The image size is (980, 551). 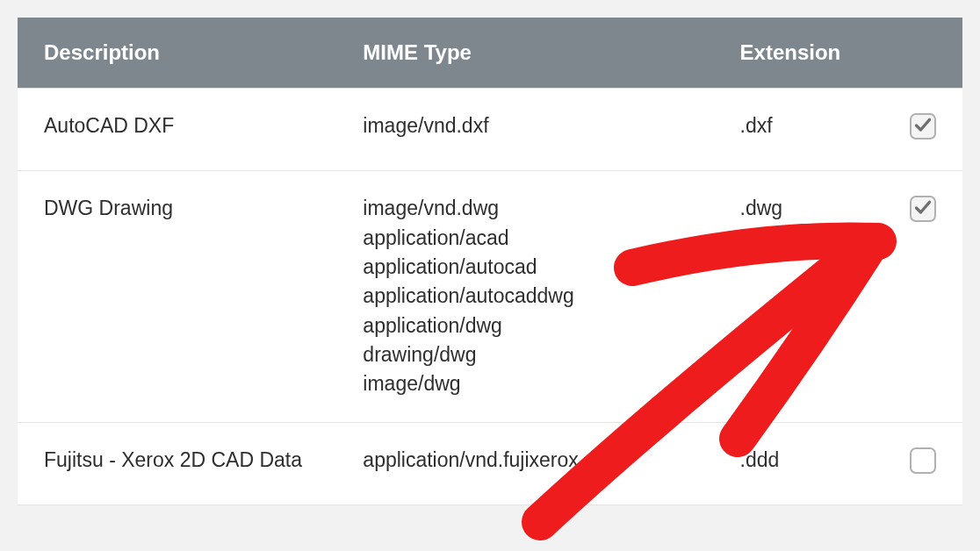 I want to click on mime-value: image/vnd.dxf, so click(x=525, y=126).